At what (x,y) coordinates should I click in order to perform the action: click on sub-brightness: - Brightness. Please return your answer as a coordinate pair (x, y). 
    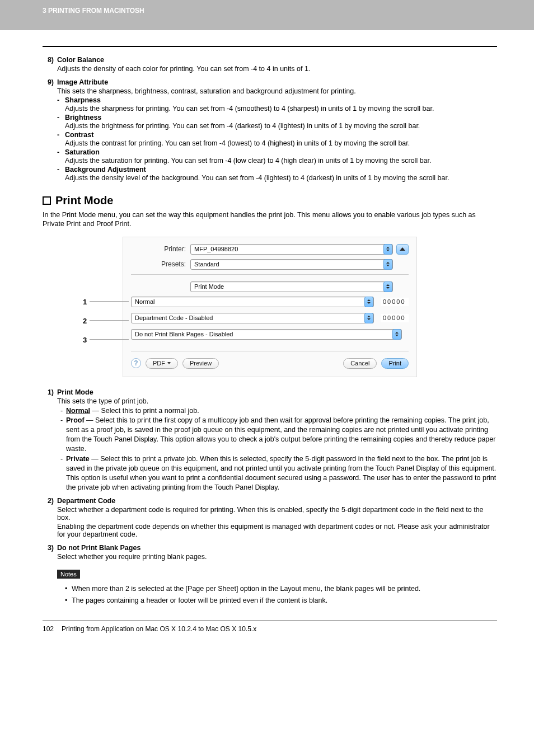
    Looking at the image, I should click on (277, 118).